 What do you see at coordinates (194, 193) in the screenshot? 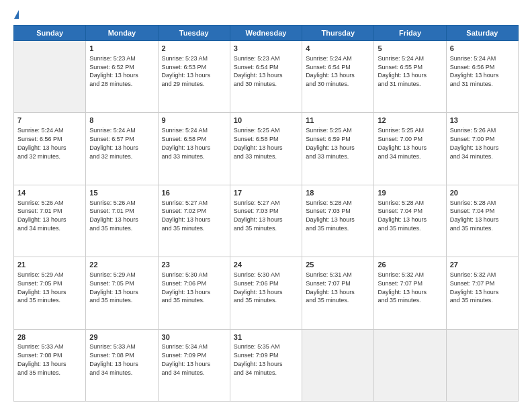
I see `day-number: 16` at bounding box center [194, 193].